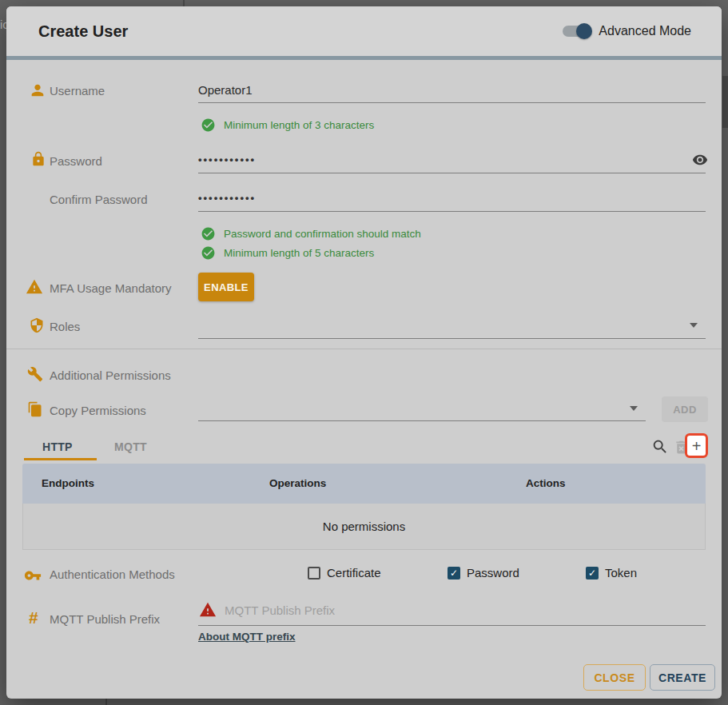  What do you see at coordinates (227, 198) in the screenshot?
I see `confirm-password-input: •••••••••••` at bounding box center [227, 198].